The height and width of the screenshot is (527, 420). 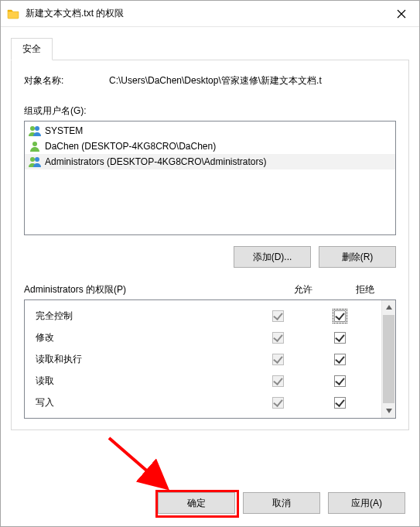 I want to click on permission-row: 读取, so click(x=203, y=381).